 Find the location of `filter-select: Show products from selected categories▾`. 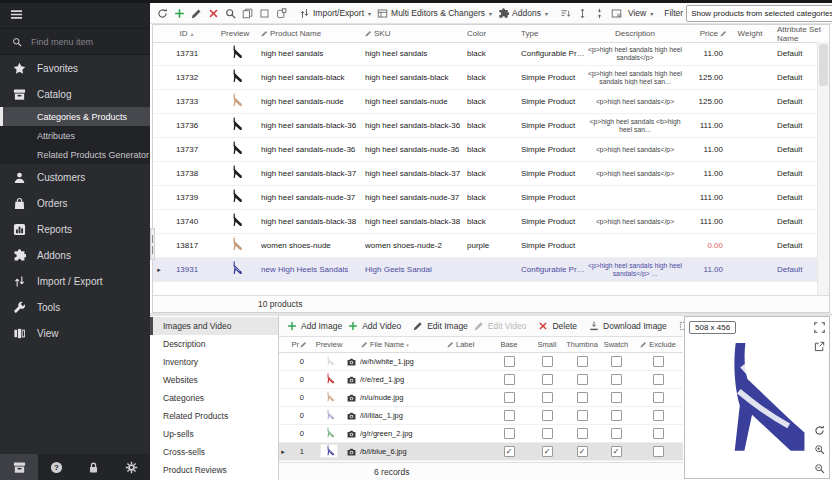

filter-select: Show products from selected categories▾ is located at coordinates (759, 14).